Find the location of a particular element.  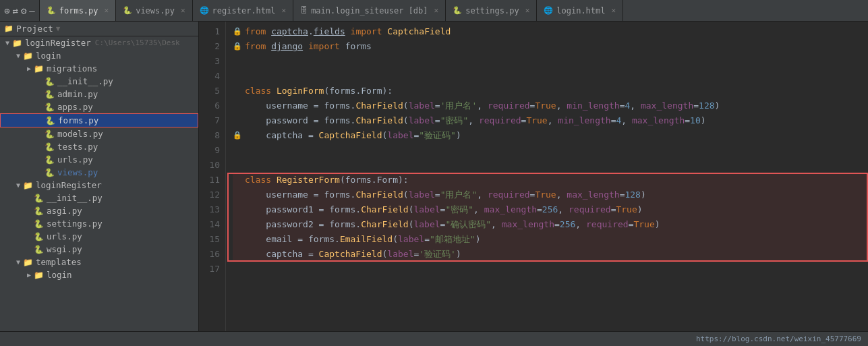

lock-icon-8: 🔒 is located at coordinates (237, 136).